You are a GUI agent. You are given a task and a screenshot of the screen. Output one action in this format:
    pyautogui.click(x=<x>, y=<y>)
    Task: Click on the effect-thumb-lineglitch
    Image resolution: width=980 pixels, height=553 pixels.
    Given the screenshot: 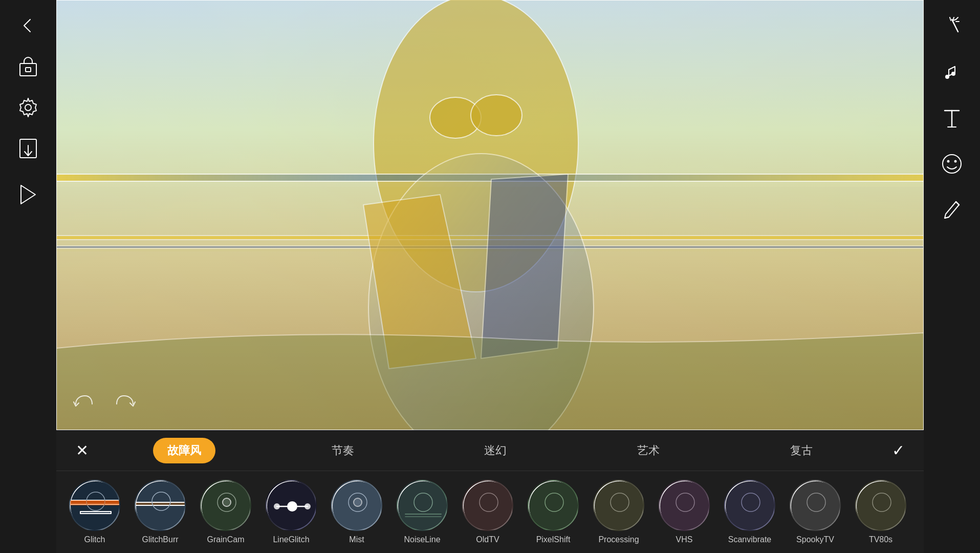 What is the action you would take?
    pyautogui.click(x=291, y=505)
    